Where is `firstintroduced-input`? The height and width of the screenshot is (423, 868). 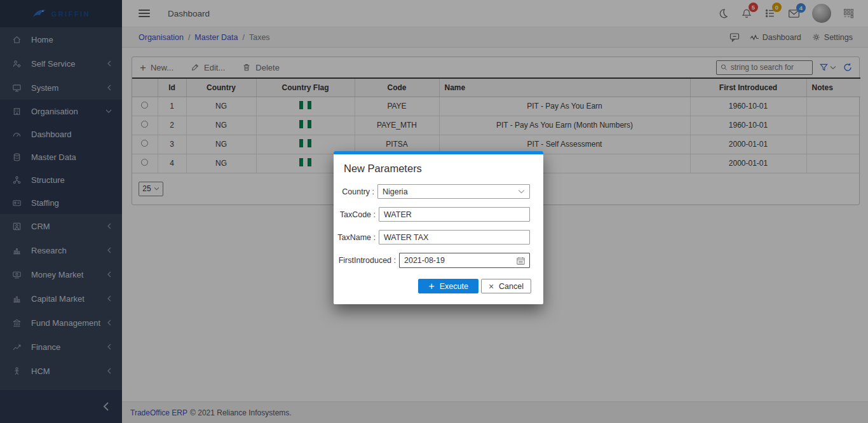 firstintroduced-input is located at coordinates (458, 260).